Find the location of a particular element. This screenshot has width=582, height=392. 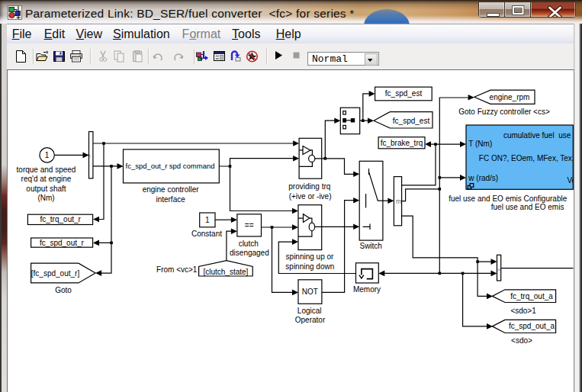

svg-text: engine controller is located at coordinates (171, 189).